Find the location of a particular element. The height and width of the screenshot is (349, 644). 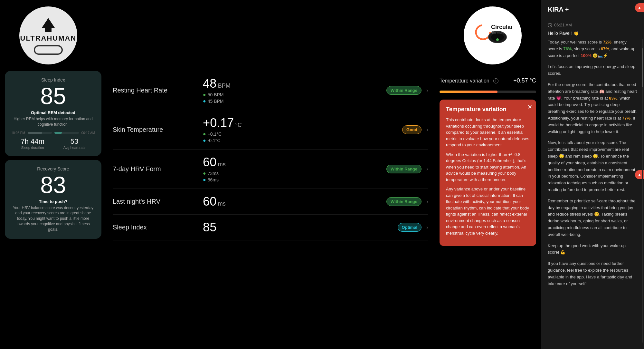

kira-para6: Keep up the good work with your wake-up … is located at coordinates (592, 249).